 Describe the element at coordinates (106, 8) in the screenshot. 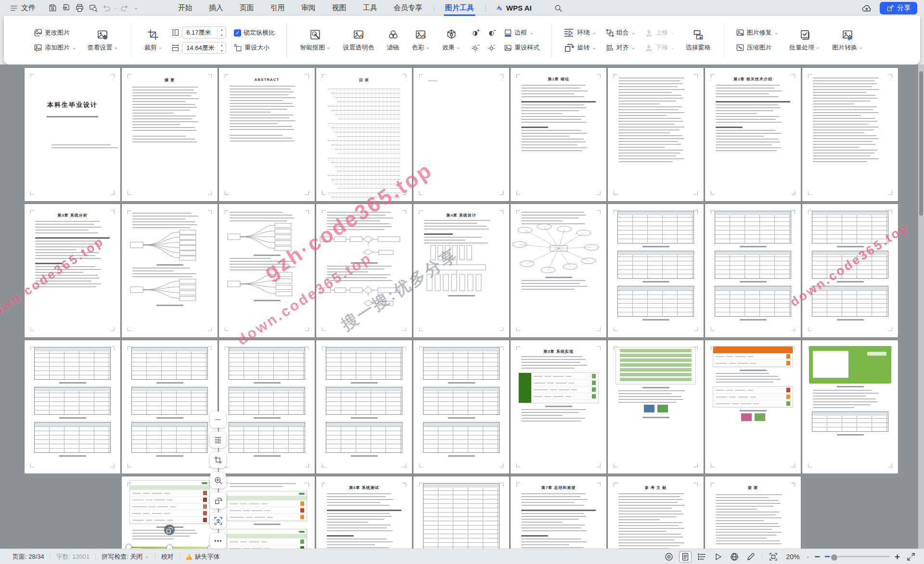

I see `undo-icon` at that location.